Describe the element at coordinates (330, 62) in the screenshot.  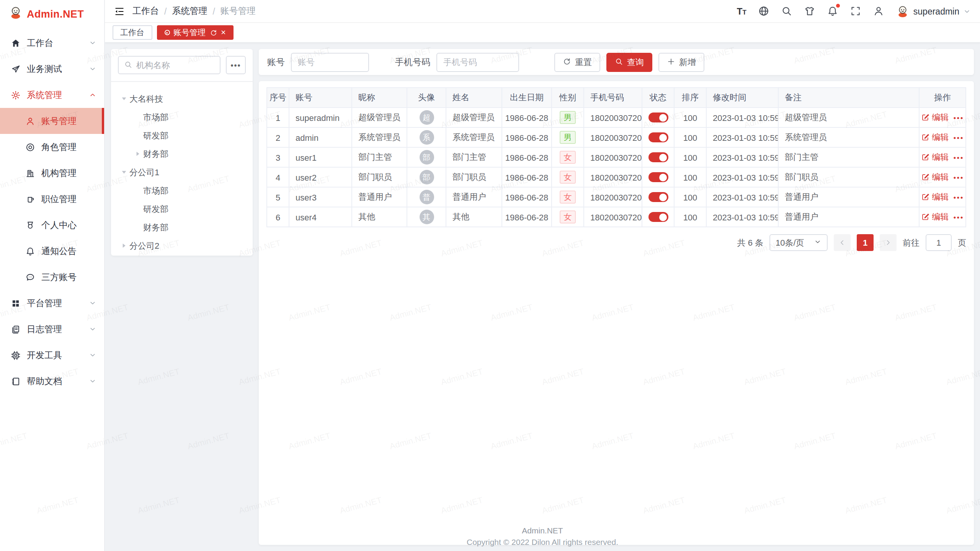
I see `account-input` at that location.